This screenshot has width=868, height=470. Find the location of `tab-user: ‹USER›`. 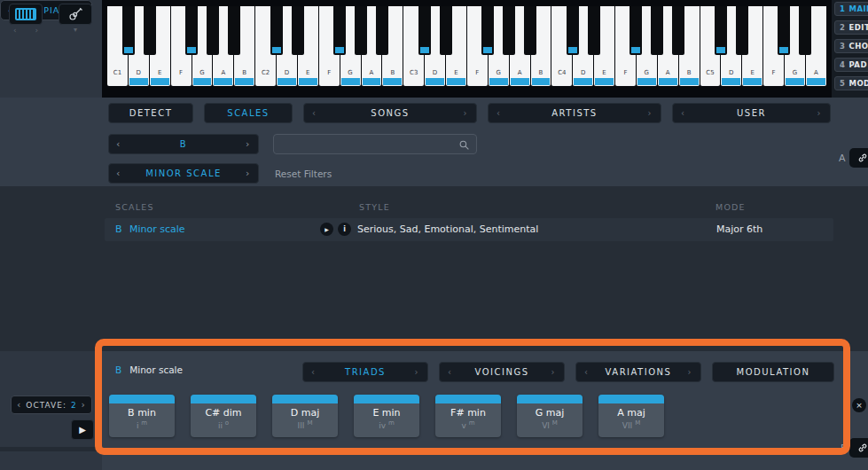

tab-user: ‹USER› is located at coordinates (752, 114).